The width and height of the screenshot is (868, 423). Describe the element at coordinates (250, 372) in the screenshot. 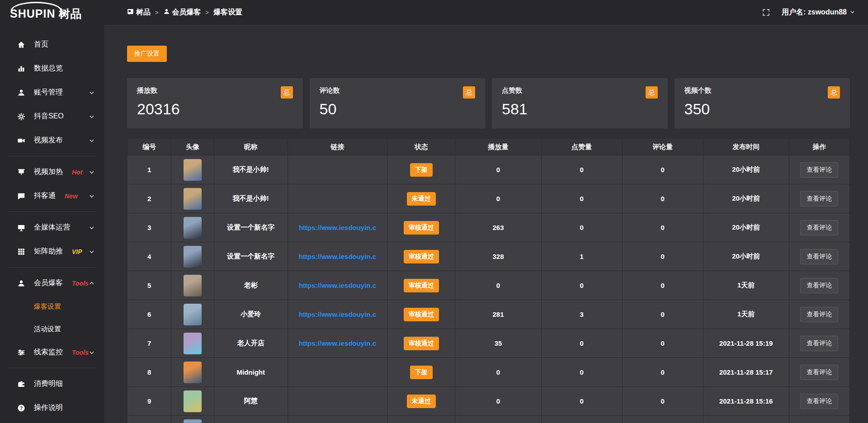

I see `cell-nickname: Midnight` at that location.